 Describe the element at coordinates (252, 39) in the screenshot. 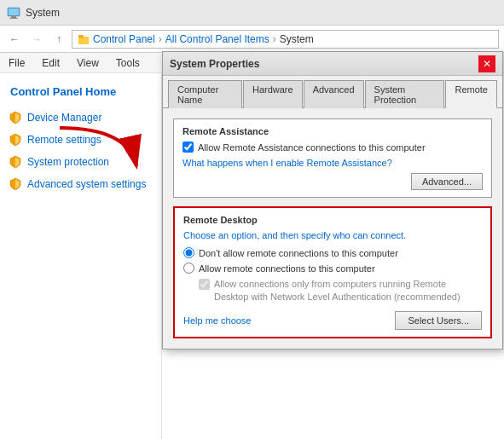

I see `address-bar: ← → ↑ Control Panel › All Control Panel …` at that location.